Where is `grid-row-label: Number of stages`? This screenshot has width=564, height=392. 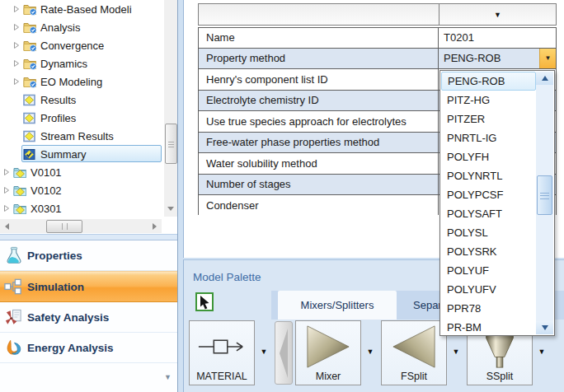
grid-row-label: Number of stages is located at coordinates (318, 184).